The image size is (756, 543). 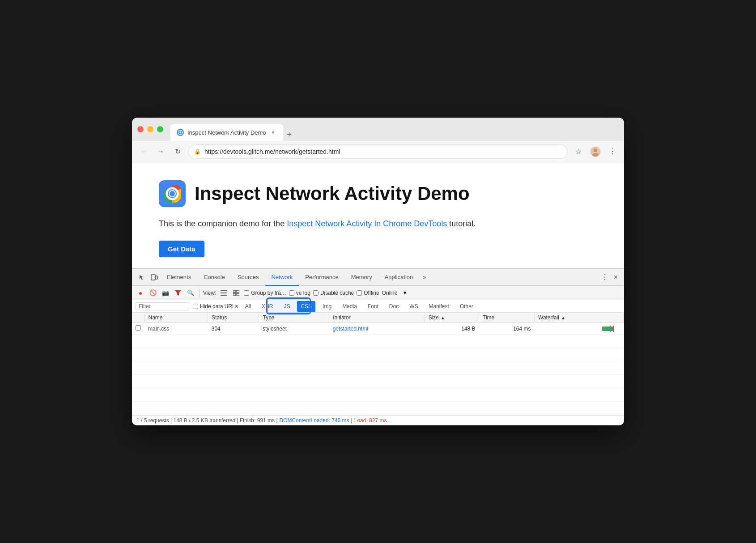 I want to click on list-view-button, so click(x=224, y=293).